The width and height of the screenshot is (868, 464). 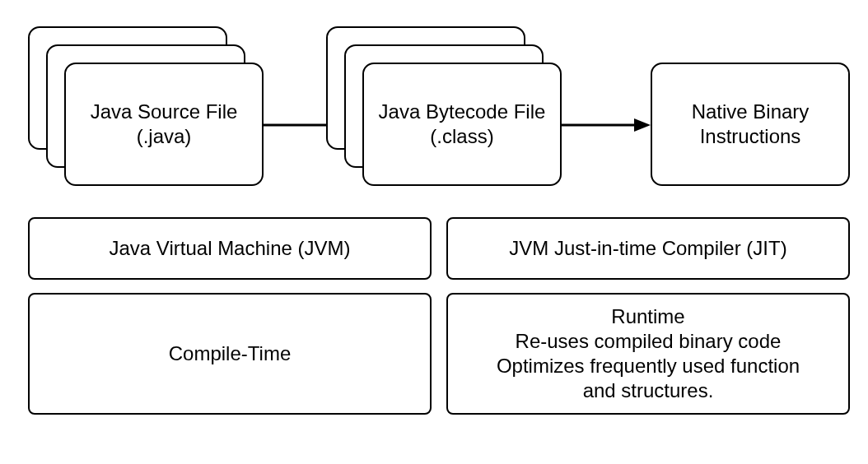 I want to click on compile-time-label: Compile-Time, so click(x=230, y=354).